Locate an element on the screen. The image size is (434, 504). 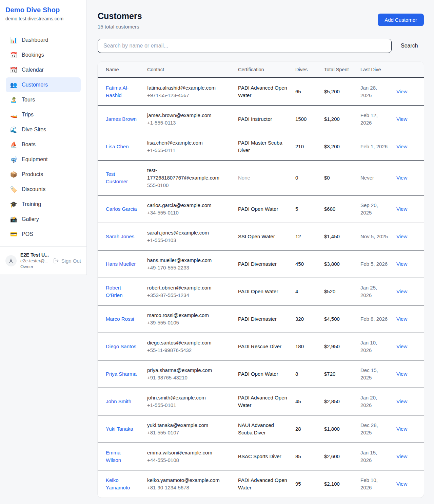
customer-dives: 12 is located at coordinates (298, 236).